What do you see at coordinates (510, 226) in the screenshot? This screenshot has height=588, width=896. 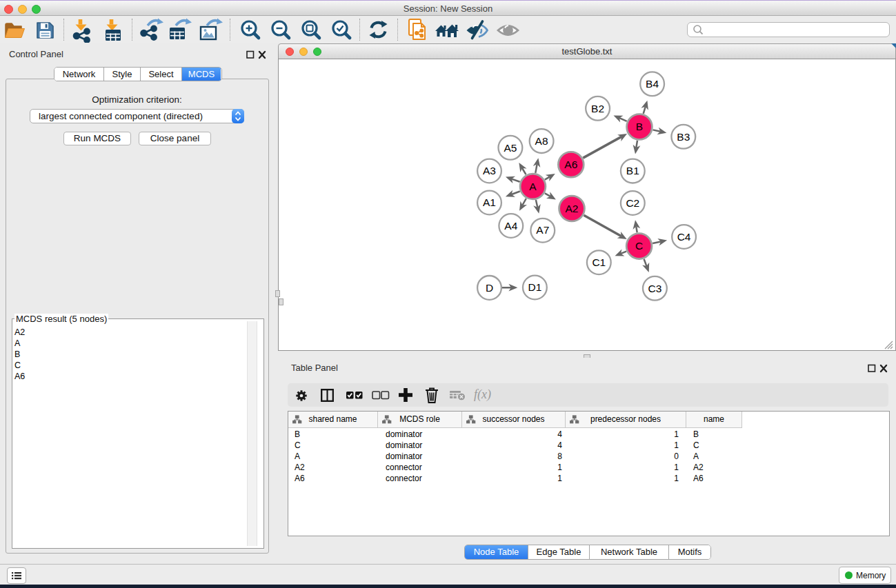 I see `svg-text: A4` at bounding box center [510, 226].